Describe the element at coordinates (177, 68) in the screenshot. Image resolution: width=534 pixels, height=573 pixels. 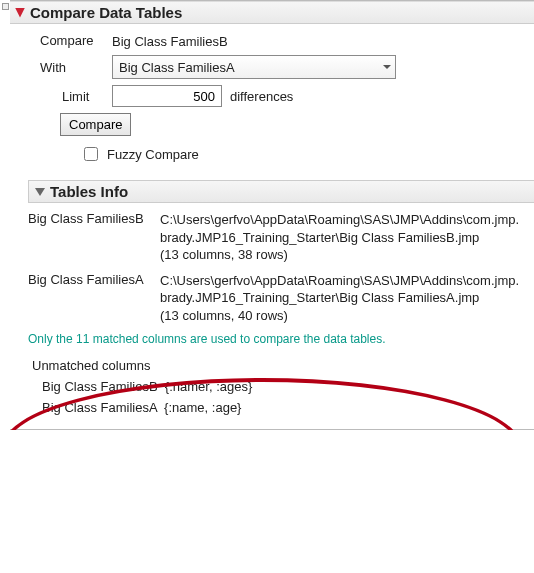
I see `with-dropdown-value: Big Class FamiliesA` at that location.